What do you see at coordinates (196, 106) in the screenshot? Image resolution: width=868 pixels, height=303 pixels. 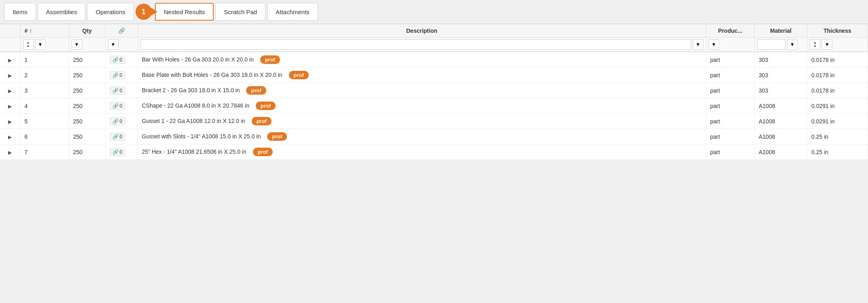 I see `row-description: CShape - 22 Ga A1008 8.0 in X 20.7846 in` at bounding box center [196, 106].